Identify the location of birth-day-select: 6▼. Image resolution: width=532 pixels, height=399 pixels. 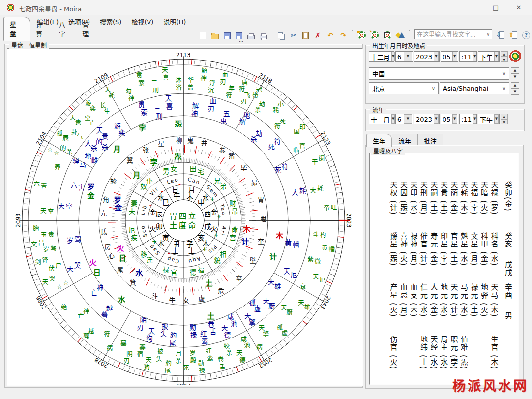
(404, 57).